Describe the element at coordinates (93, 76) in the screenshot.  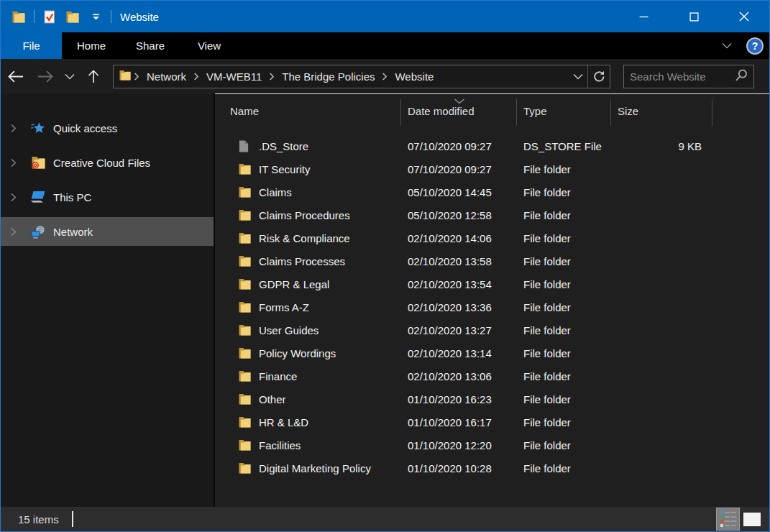
I see `up-button` at that location.